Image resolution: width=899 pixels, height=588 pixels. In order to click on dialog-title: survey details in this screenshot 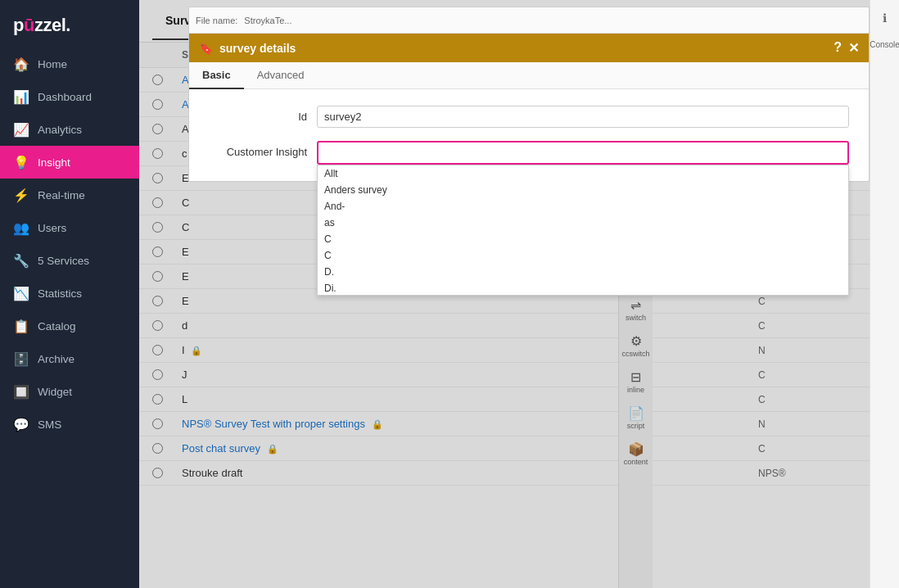, I will do `click(257, 48)`.